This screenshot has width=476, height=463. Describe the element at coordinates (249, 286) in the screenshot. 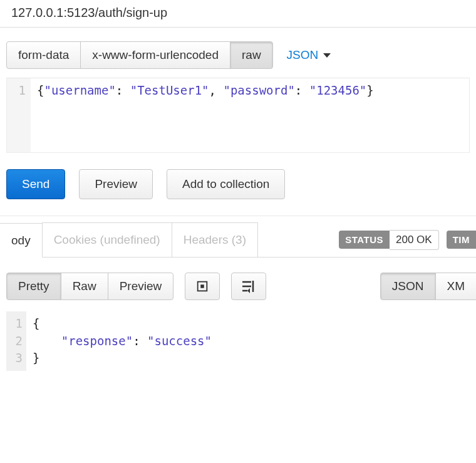

I see `wrap-lines-icon` at that location.